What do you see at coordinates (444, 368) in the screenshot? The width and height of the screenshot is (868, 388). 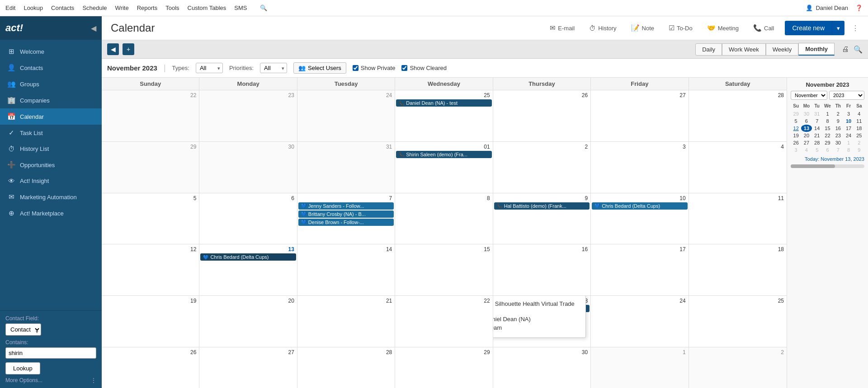 I see `cal-cell-nov29: 29` at bounding box center [444, 368].